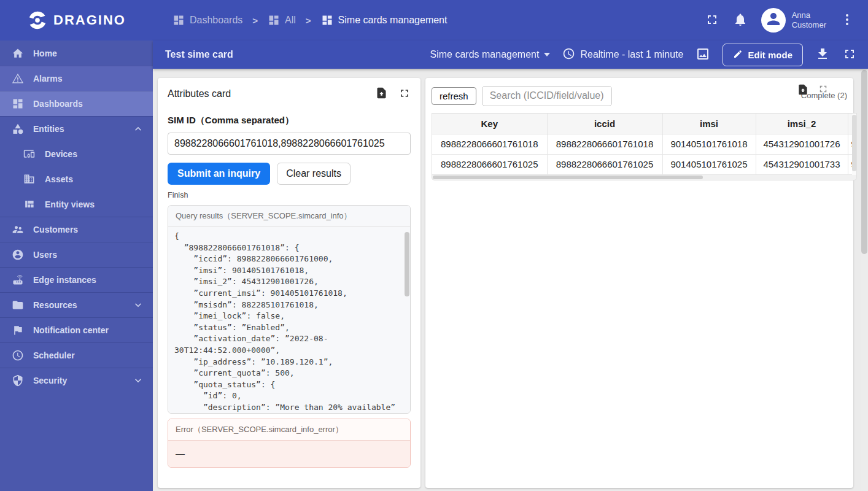 Image resolution: width=868 pixels, height=491 pixels. I want to click on cell-imsi: 901405101761018, so click(709, 144).